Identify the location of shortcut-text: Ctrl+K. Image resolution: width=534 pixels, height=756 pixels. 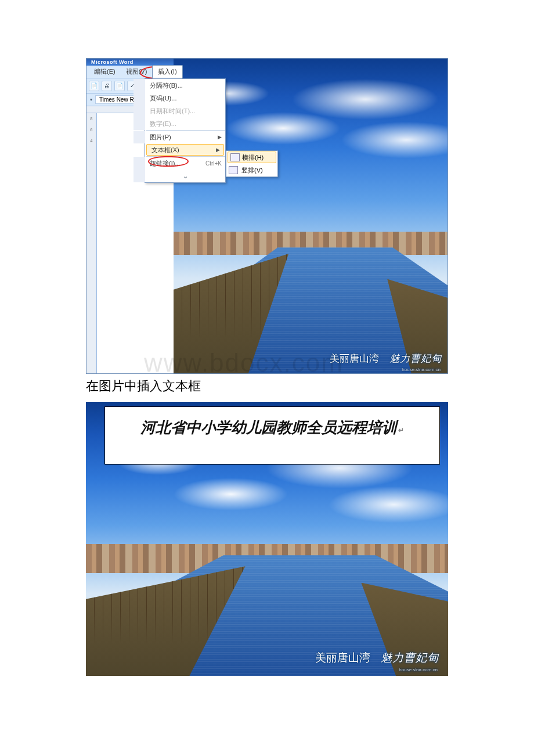
(214, 164).